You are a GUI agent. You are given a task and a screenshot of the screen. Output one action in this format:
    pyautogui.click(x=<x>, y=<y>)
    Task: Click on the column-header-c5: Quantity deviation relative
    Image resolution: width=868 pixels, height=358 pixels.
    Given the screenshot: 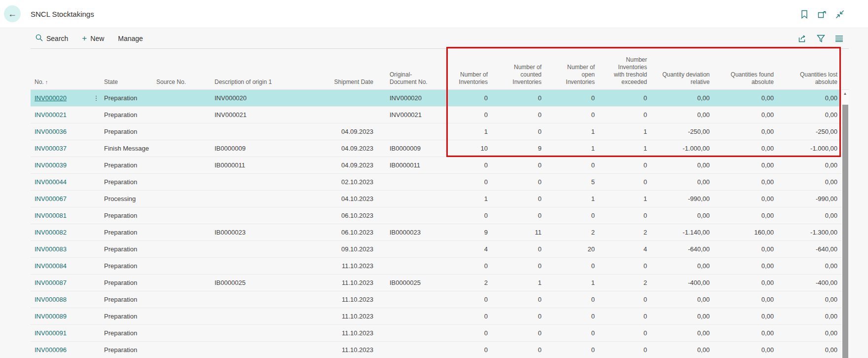 What is the action you would take?
    pyautogui.click(x=679, y=79)
    